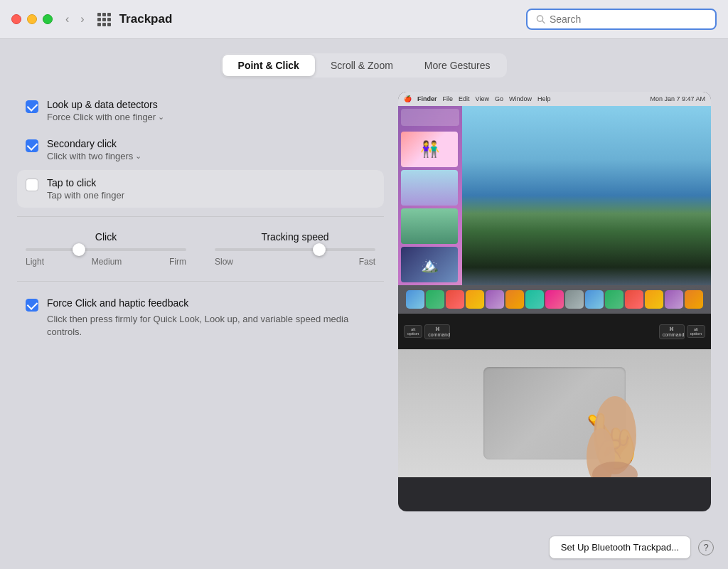  I want to click on search-icon, so click(540, 19).